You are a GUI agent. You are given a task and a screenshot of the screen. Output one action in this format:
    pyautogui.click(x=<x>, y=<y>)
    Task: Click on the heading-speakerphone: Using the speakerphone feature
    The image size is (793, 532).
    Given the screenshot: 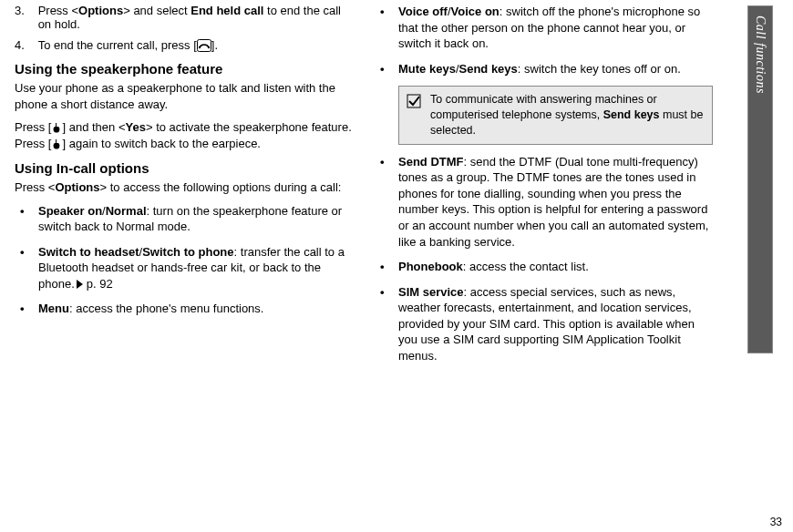 What is the action you would take?
    pyautogui.click(x=184, y=69)
    